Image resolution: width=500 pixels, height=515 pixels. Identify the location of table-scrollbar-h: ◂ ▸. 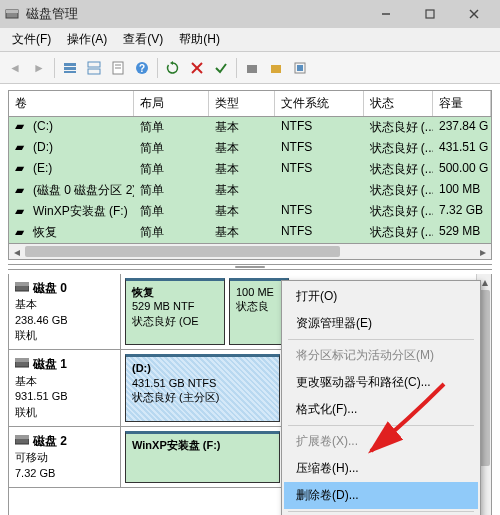
(250, 251).